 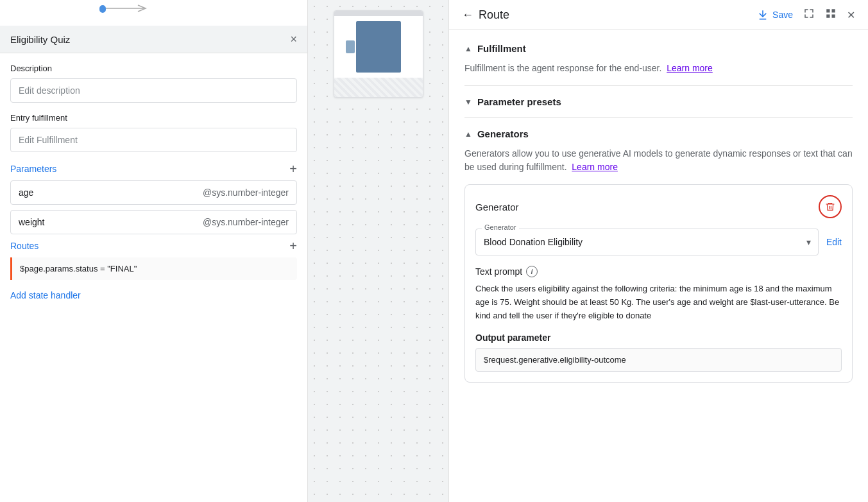 I want to click on node-card-header, so click(x=379, y=13).